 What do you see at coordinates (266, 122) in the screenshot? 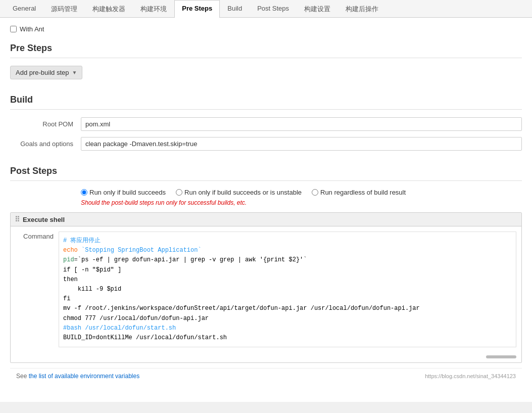
I see `build-section: Build Root POM Goals and options` at bounding box center [266, 122].